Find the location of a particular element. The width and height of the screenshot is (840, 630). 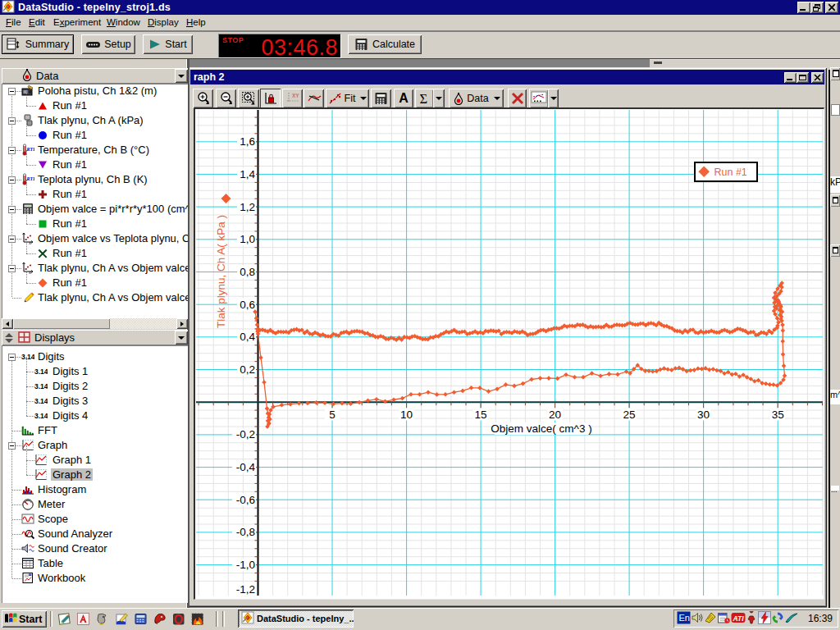

svg-text: 1,6 is located at coordinates (248, 141).